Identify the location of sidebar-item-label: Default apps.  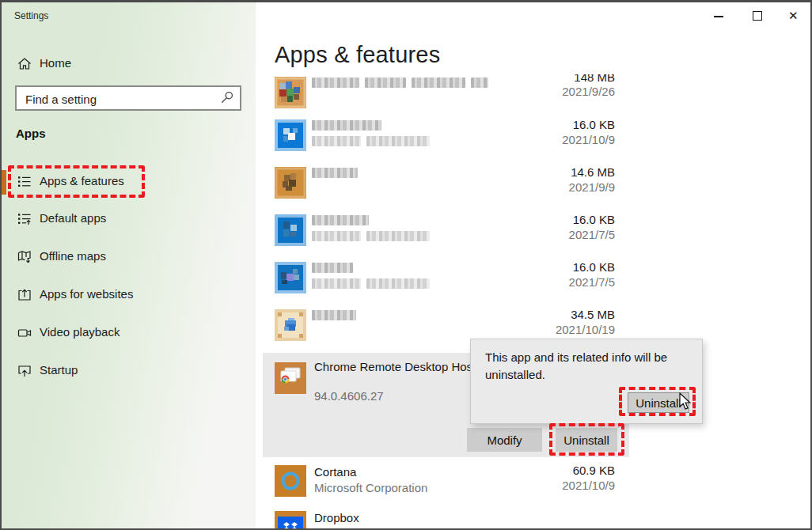
(73, 218).